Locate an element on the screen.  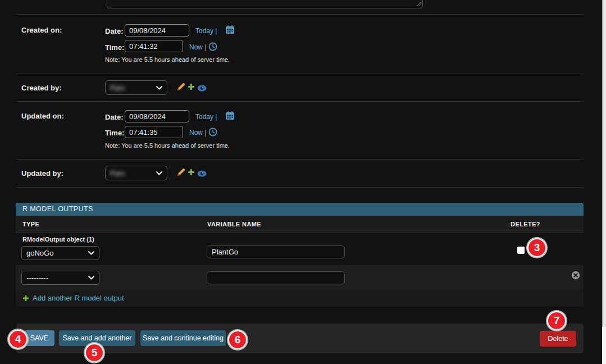
updated-by-label: Updated by: is located at coordinates (43, 173).